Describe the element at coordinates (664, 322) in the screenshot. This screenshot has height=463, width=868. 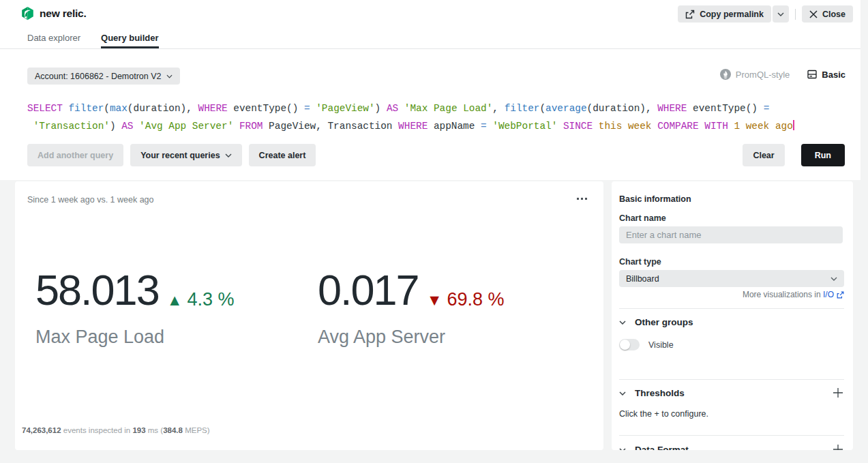
I see `other-groups-title: Other groups` at that location.